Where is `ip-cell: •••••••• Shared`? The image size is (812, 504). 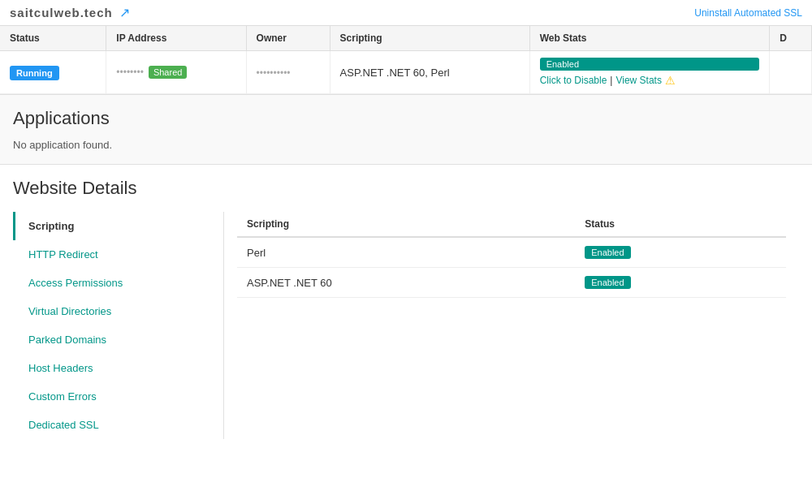 ip-cell: •••••••• Shared is located at coordinates (176, 73).